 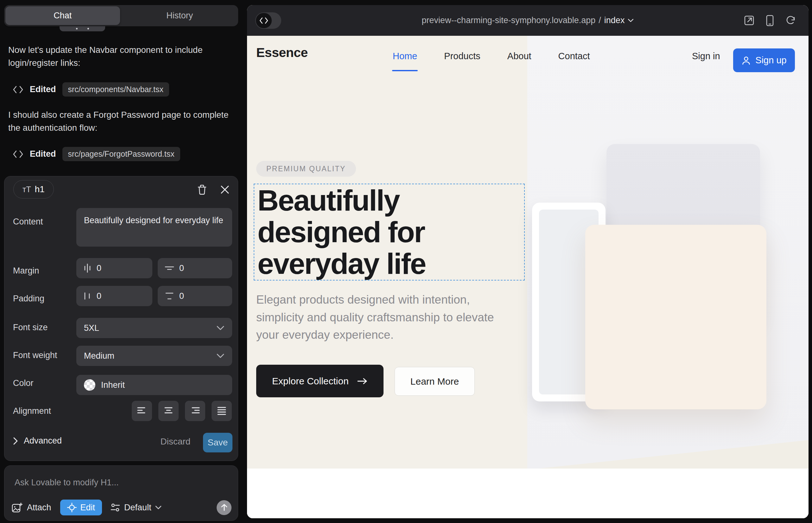 I want to click on align-right-button, so click(x=195, y=411).